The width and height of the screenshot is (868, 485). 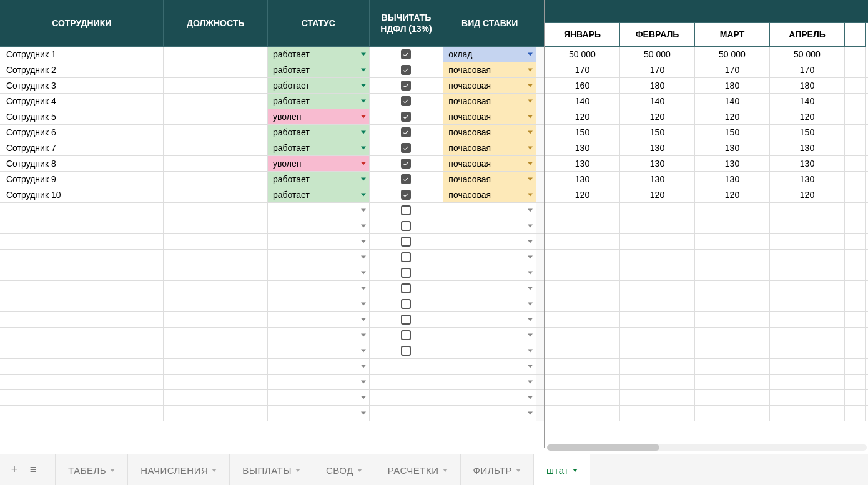 What do you see at coordinates (732, 70) in the screenshot?
I see `value-cell: 170` at bounding box center [732, 70].